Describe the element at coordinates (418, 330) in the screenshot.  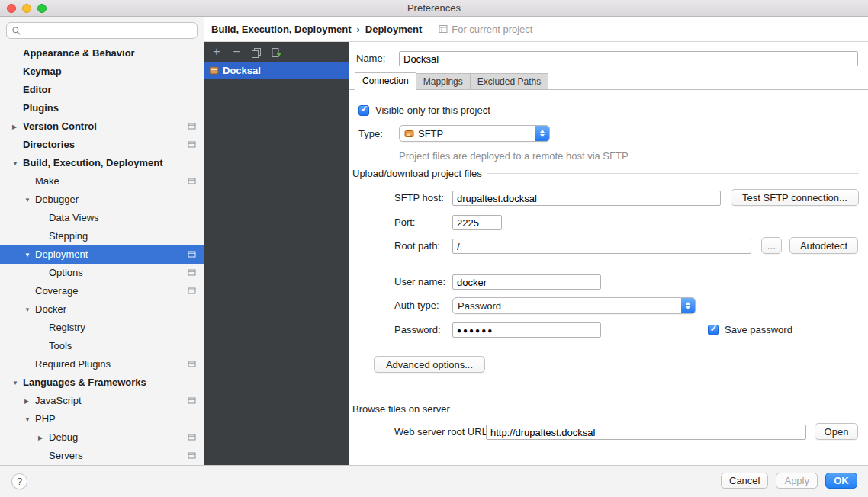
I see `password-label: Password:` at that location.